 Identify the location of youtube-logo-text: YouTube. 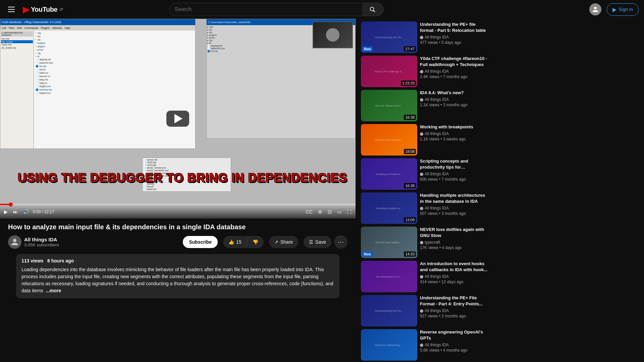
(44, 9).